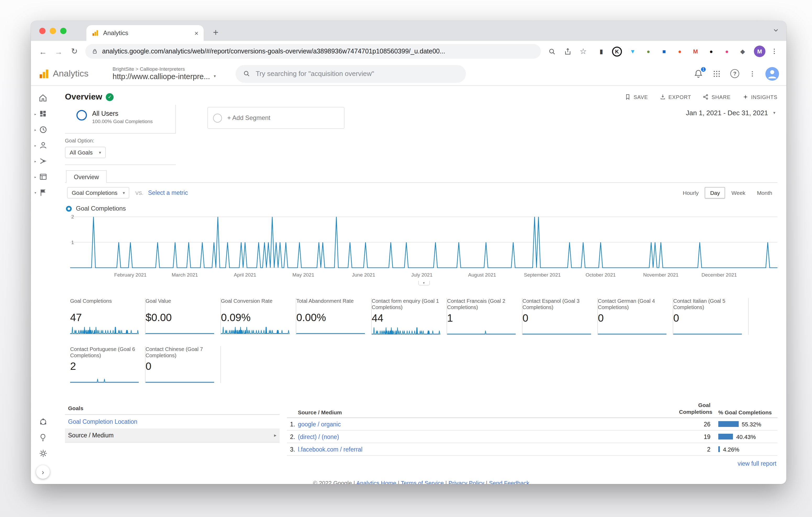 The height and width of the screenshot is (517, 812). What do you see at coordinates (44, 74) in the screenshot?
I see `analytics-logo` at bounding box center [44, 74].